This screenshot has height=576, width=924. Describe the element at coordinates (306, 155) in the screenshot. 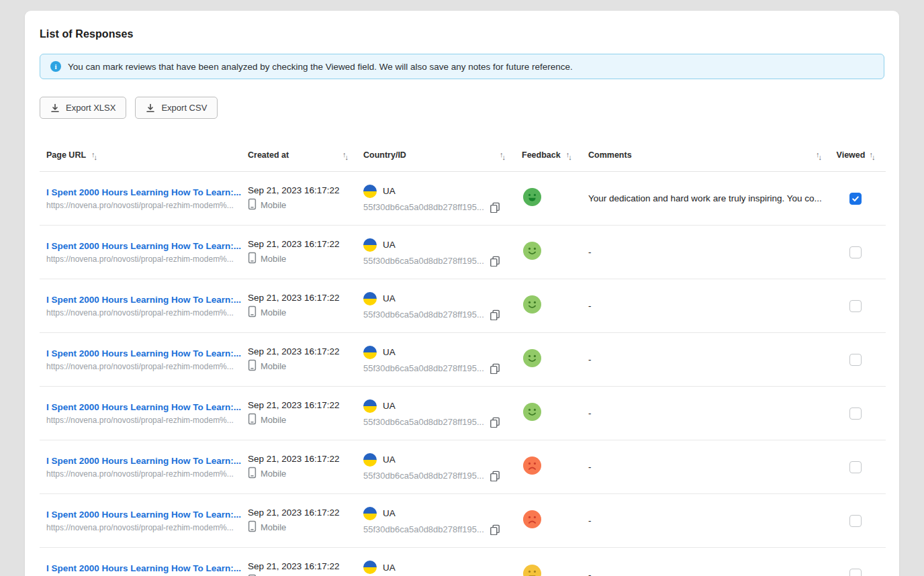

I see `column-header-created-at: Created at ↑↓` at that location.